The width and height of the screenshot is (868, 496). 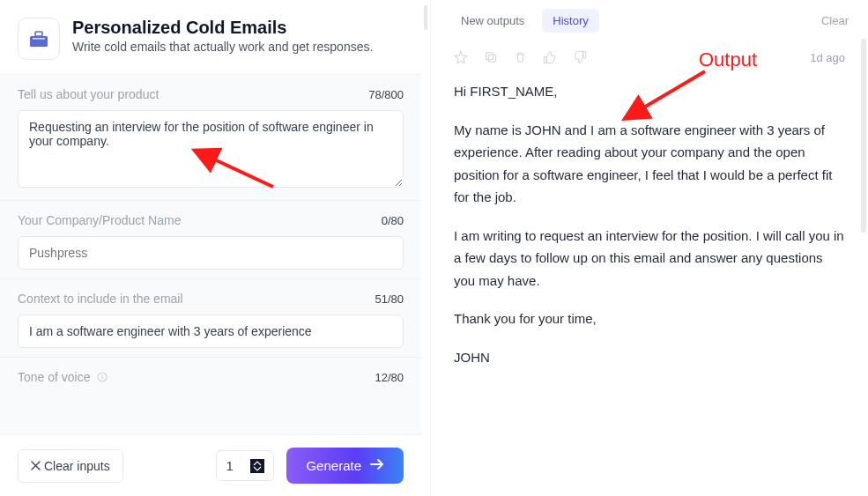 I want to click on close-icon, so click(x=35, y=466).